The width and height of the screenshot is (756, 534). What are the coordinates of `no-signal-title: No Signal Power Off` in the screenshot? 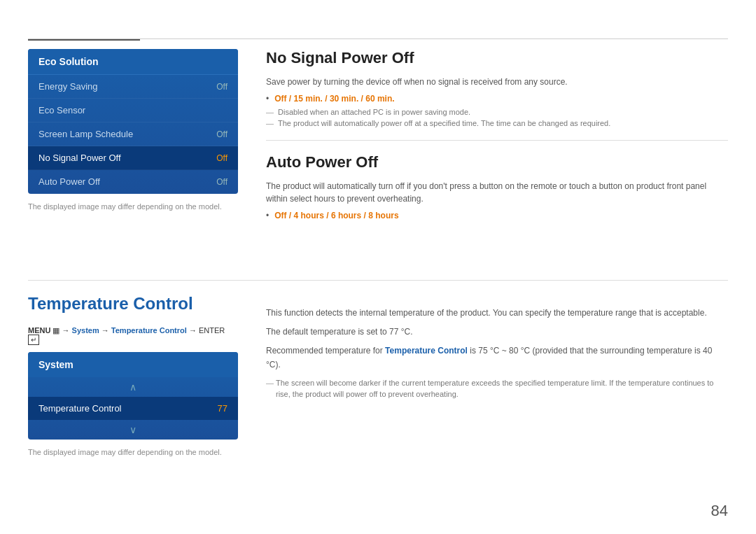 It's located at (497, 58).